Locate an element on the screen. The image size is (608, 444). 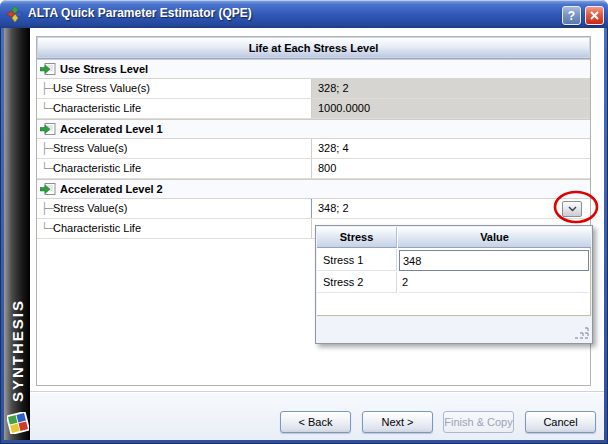
popup-column-header-value: Value is located at coordinates (494, 238).